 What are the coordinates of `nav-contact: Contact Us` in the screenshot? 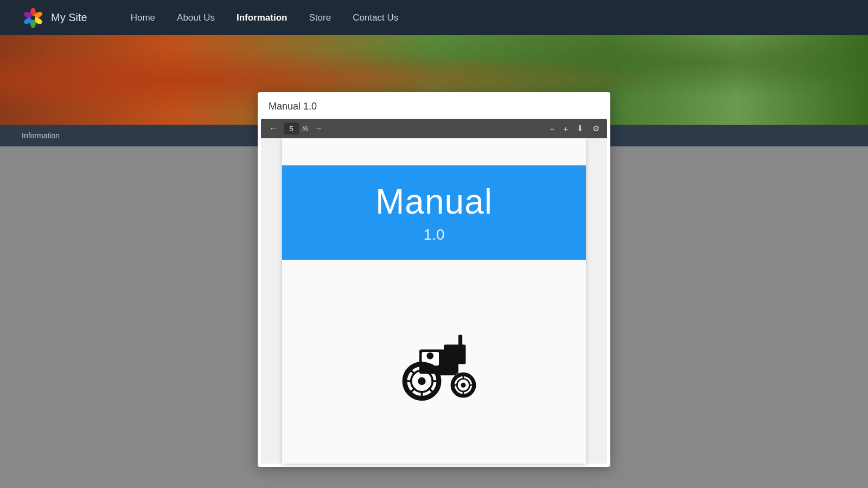 It's located at (375, 18).